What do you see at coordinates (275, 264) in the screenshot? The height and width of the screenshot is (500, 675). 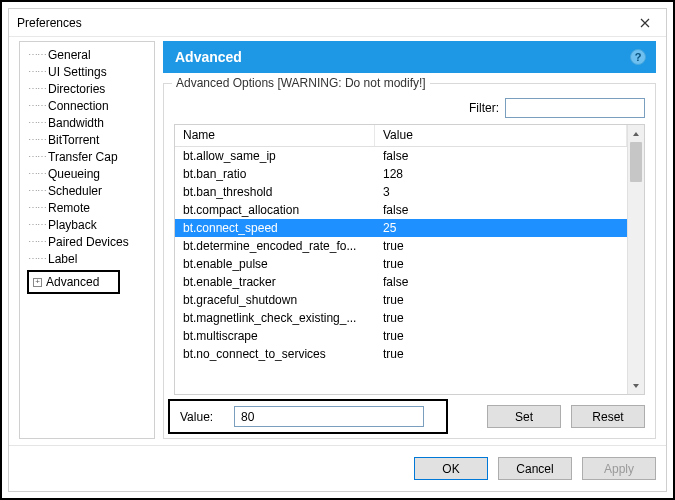 I see `cell-name: bt.enable_pulse` at bounding box center [275, 264].